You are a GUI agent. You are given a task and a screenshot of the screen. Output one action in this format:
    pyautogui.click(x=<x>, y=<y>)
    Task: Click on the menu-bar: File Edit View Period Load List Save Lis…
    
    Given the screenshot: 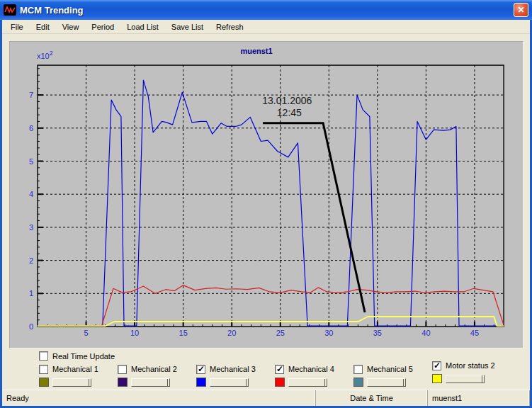 What is the action you would take?
    pyautogui.click(x=266, y=27)
    